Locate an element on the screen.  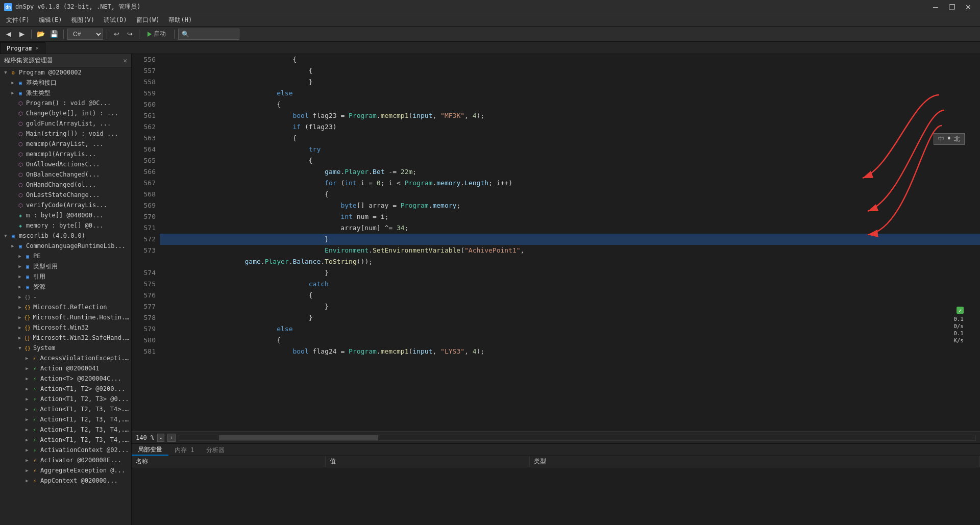
memory-tab: 内存 1 is located at coordinates (184, 450).